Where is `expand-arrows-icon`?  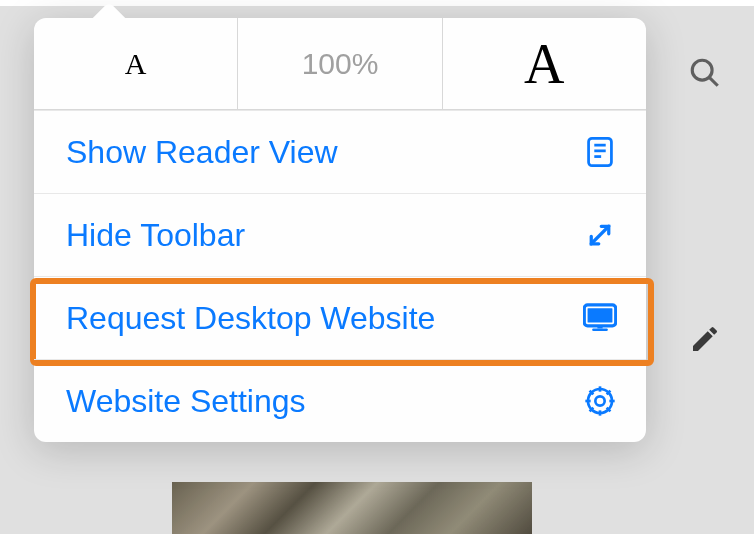
expand-arrows-icon is located at coordinates (600, 235).